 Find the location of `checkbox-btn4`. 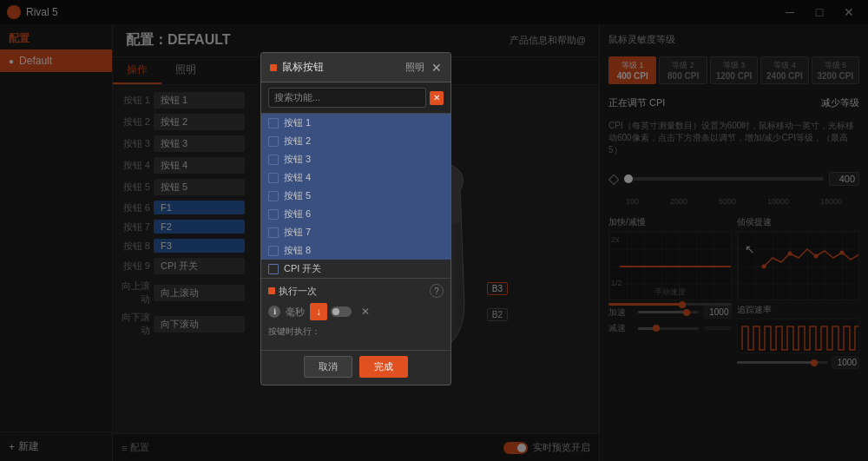

checkbox-btn4 is located at coordinates (273, 178).